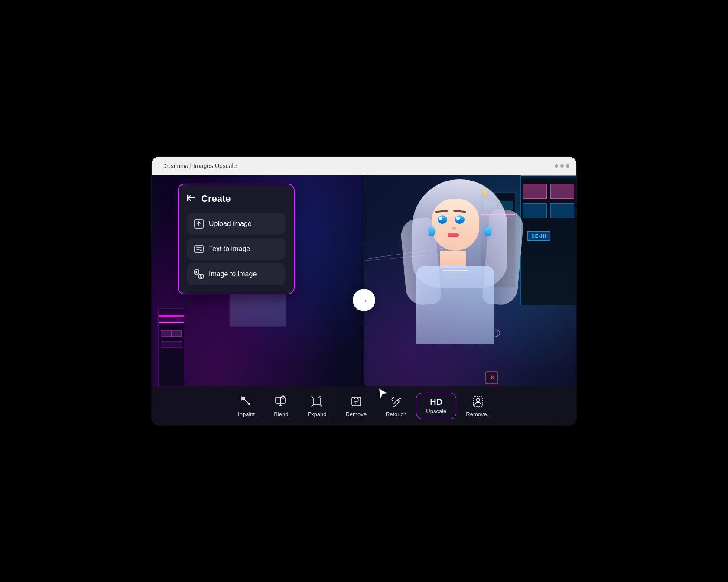 The image size is (728, 582). Describe the element at coordinates (356, 401) in the screenshot. I see `remove-icon` at that location.